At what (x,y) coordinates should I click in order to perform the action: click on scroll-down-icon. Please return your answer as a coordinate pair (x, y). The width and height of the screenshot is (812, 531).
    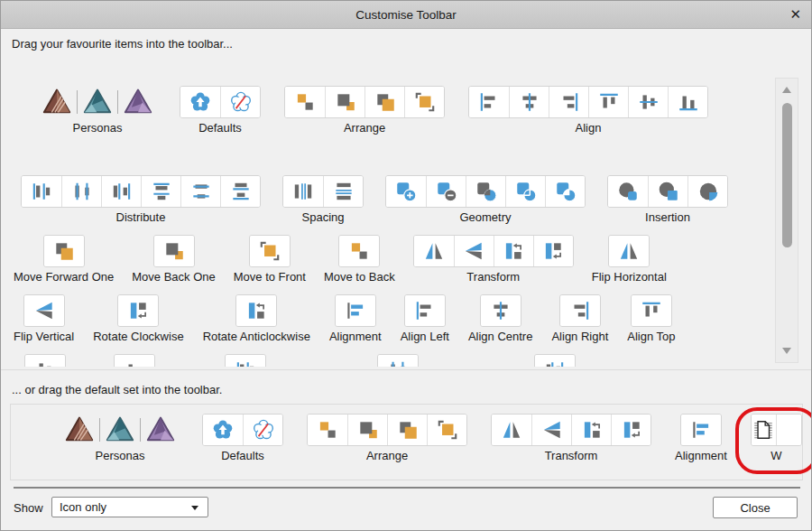
    Looking at the image, I should click on (787, 350).